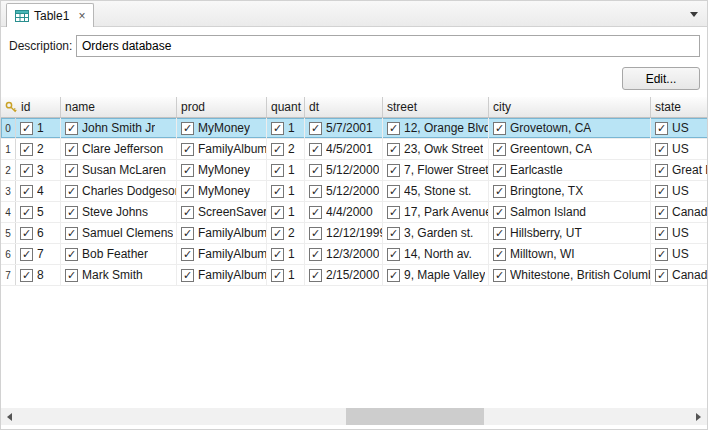 The height and width of the screenshot is (430, 708). What do you see at coordinates (222, 107) in the screenshot?
I see `column-header-prod: prod` at bounding box center [222, 107].